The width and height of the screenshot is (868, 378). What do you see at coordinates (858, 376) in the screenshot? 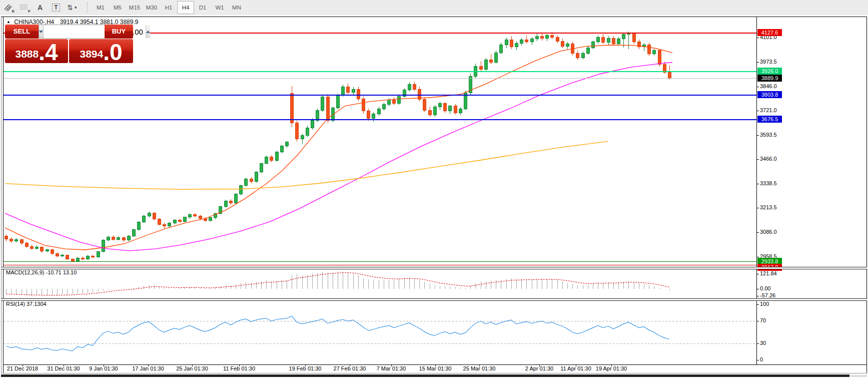
I see `scrollbar-track` at bounding box center [858, 376].